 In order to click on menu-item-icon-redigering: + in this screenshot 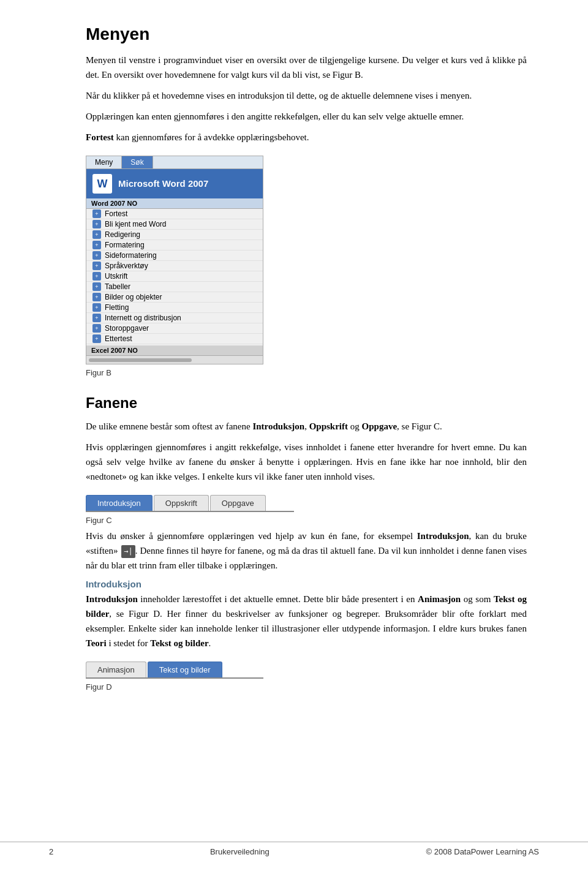, I will do `click(97, 235)`.